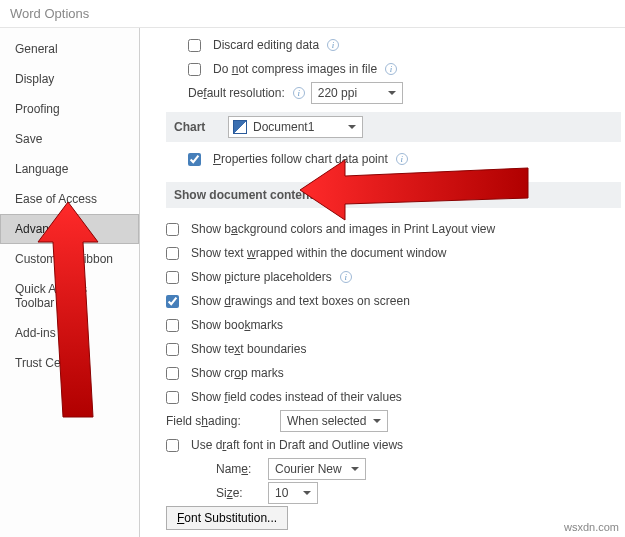  I want to click on fieldcodes-checkbox, so click(172, 398).